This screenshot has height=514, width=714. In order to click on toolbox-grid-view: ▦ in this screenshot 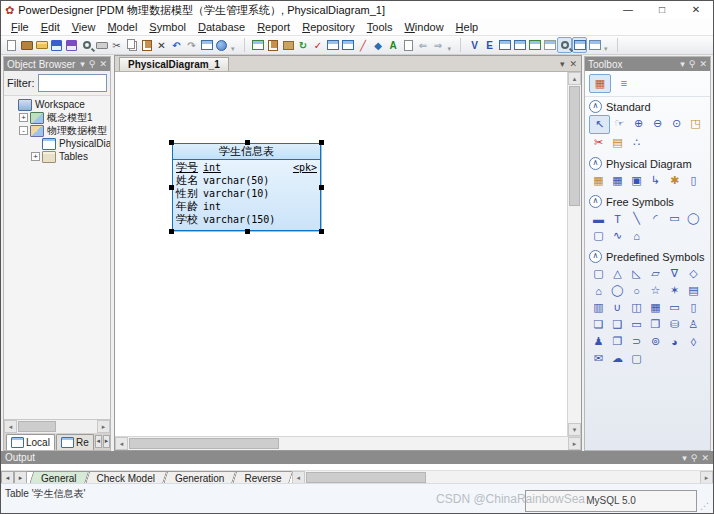, I will do `click(600, 84)`.